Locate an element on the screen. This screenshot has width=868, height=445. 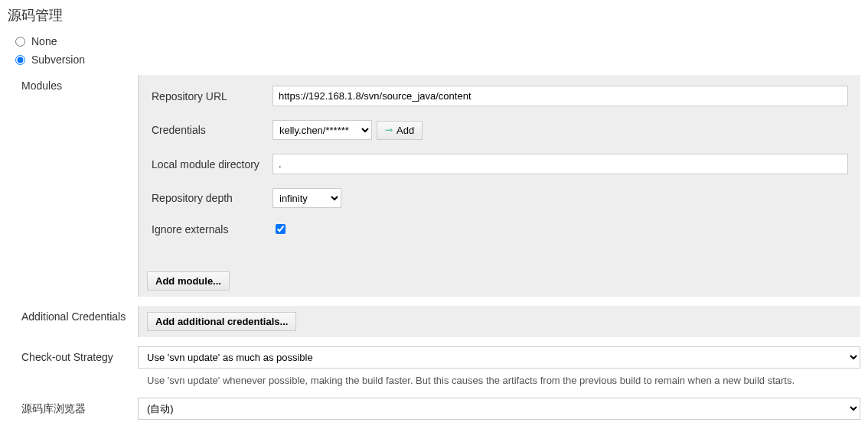
credentials-select: kelly.chen/****** is located at coordinates (322, 130).